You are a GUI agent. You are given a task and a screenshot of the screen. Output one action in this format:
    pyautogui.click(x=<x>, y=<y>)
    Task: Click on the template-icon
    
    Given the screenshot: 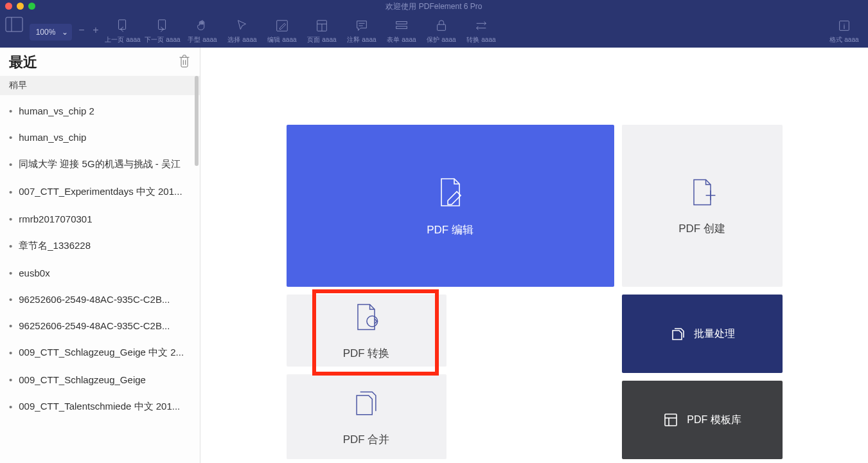 What is the action you would take?
    pyautogui.click(x=671, y=420)
    